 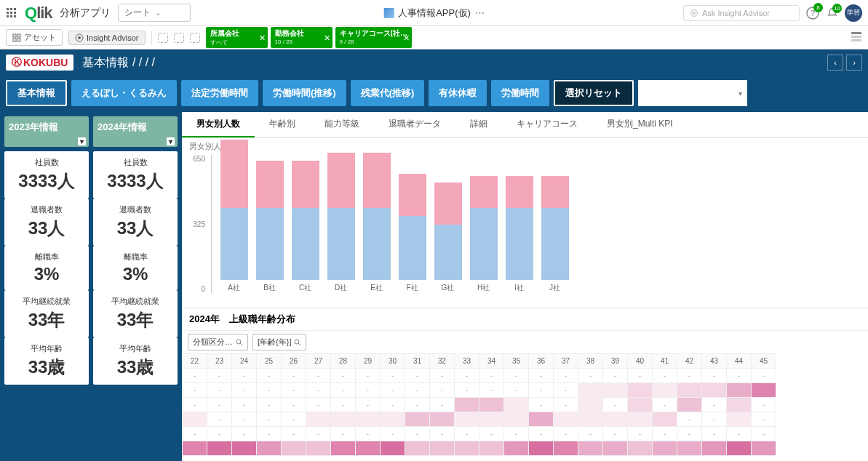 What do you see at coordinates (856, 38) in the screenshot?
I see `selections-tool-icon` at bounding box center [856, 38].